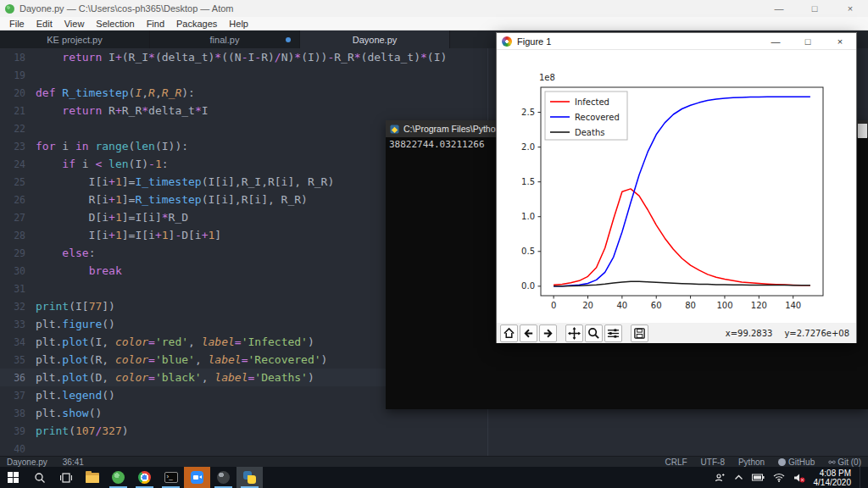 This screenshot has width=868, height=488. What do you see at coordinates (639, 334) in the screenshot?
I see `floppy-disk-icon` at bounding box center [639, 334].